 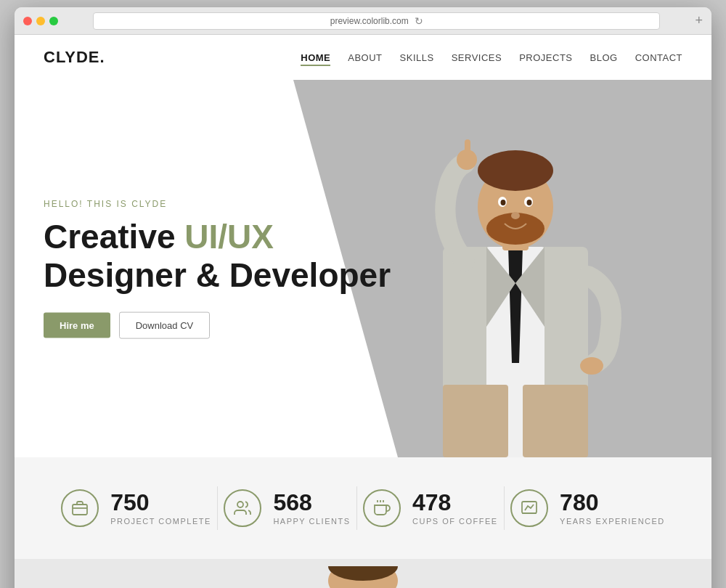 What do you see at coordinates (161, 521) in the screenshot?
I see `stat-label-projects: PROJECT COMPLETE` at bounding box center [161, 521].